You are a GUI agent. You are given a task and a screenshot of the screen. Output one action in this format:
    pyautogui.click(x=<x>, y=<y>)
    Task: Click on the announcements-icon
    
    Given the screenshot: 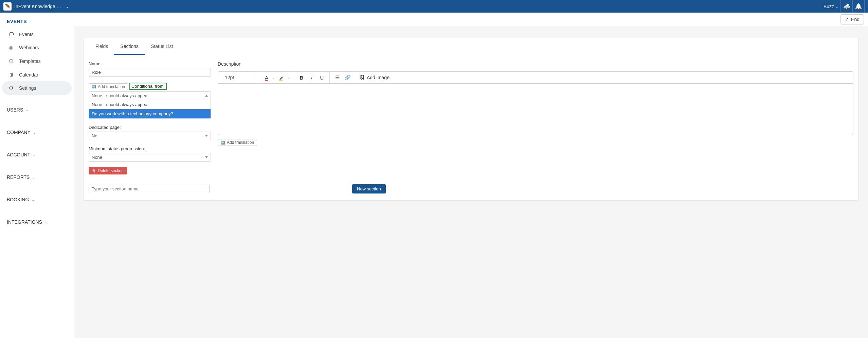 What is the action you would take?
    pyautogui.click(x=846, y=6)
    